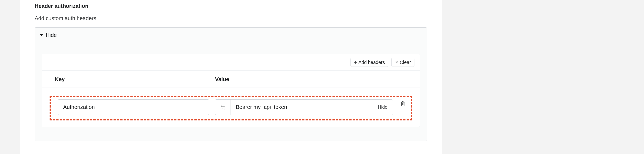 This screenshot has height=154, width=644. What do you see at coordinates (231, 18) in the screenshot?
I see `section-subtitle: Add custom auth headers` at bounding box center [231, 18].